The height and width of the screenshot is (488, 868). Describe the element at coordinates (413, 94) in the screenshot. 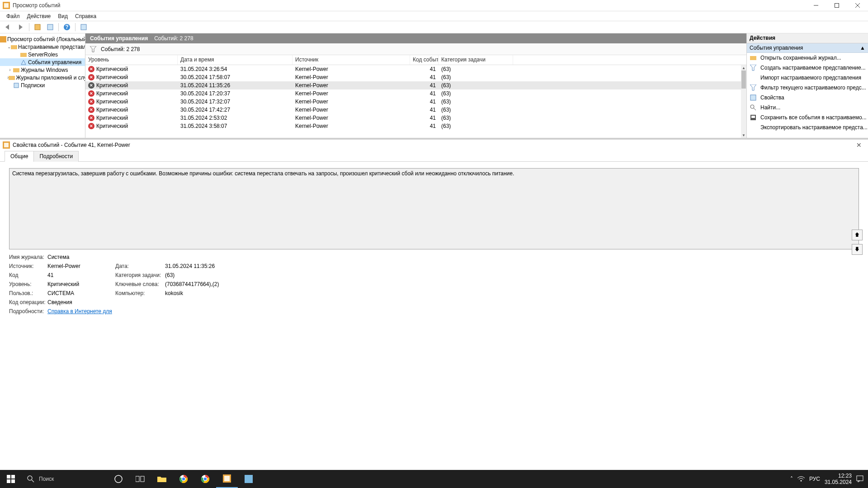

I see `table-row: ✕Критический30.05.2024 17:20:37Kernel-Po…` at that location.